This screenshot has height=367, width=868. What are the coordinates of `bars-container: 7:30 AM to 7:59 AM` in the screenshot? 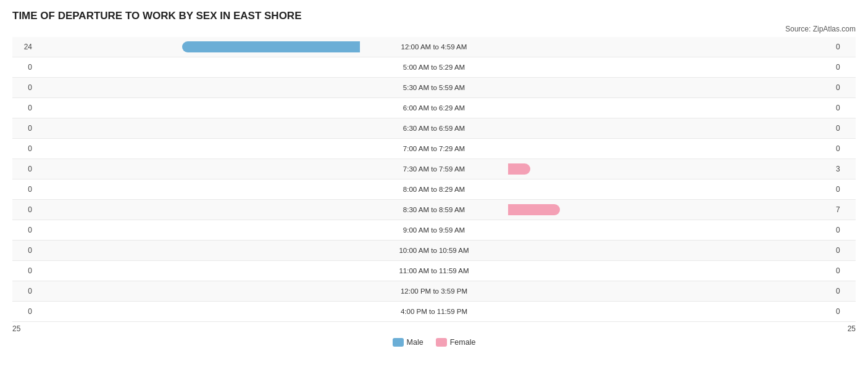 It's located at (434, 169).